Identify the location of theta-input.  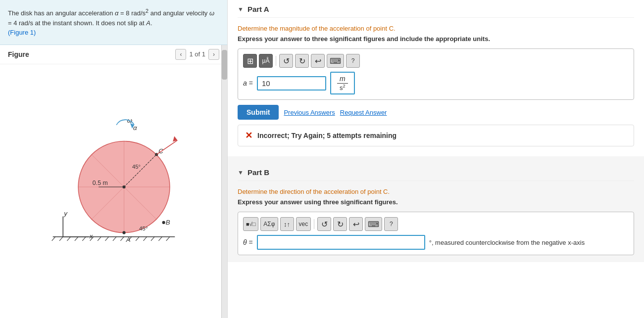
(341, 242).